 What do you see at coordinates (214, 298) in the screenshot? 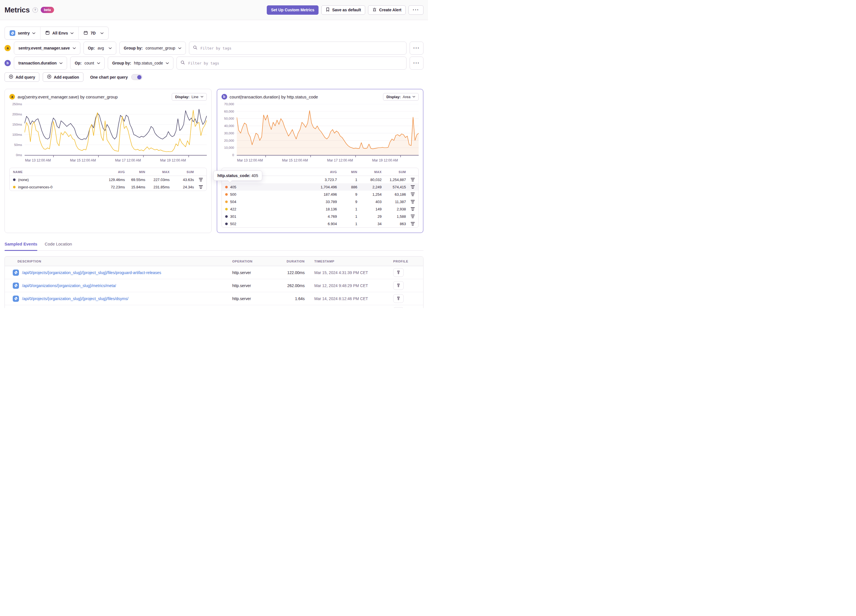
I see `event-row: /api/0/projects/{organization_slug}/{pro…` at bounding box center [214, 298].